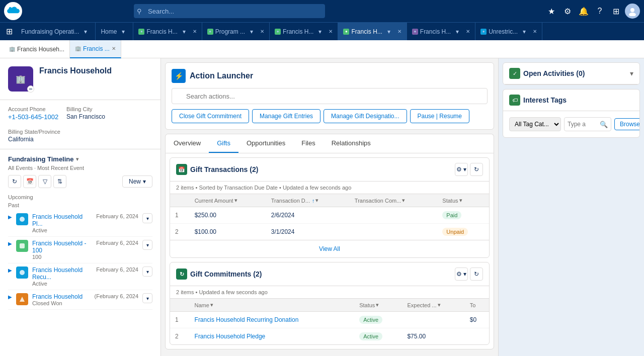 The width and height of the screenshot is (644, 356). What do you see at coordinates (228, 201) in the screenshot?
I see `th-current-amount: Current Amount ▾` at bounding box center [228, 201].